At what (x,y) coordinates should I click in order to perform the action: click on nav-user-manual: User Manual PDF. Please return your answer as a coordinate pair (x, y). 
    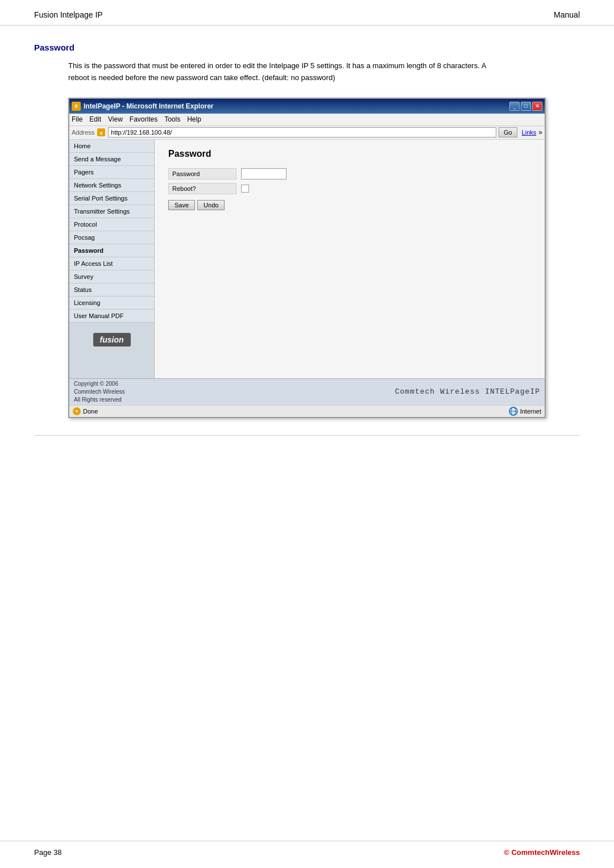
    Looking at the image, I should click on (111, 316).